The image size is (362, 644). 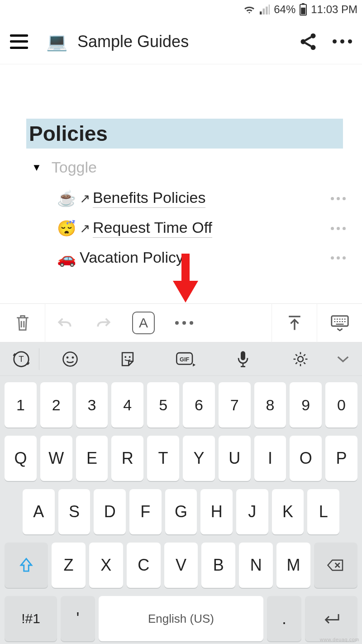 I want to click on clock-time: 11:03 PM, so click(x=334, y=10).